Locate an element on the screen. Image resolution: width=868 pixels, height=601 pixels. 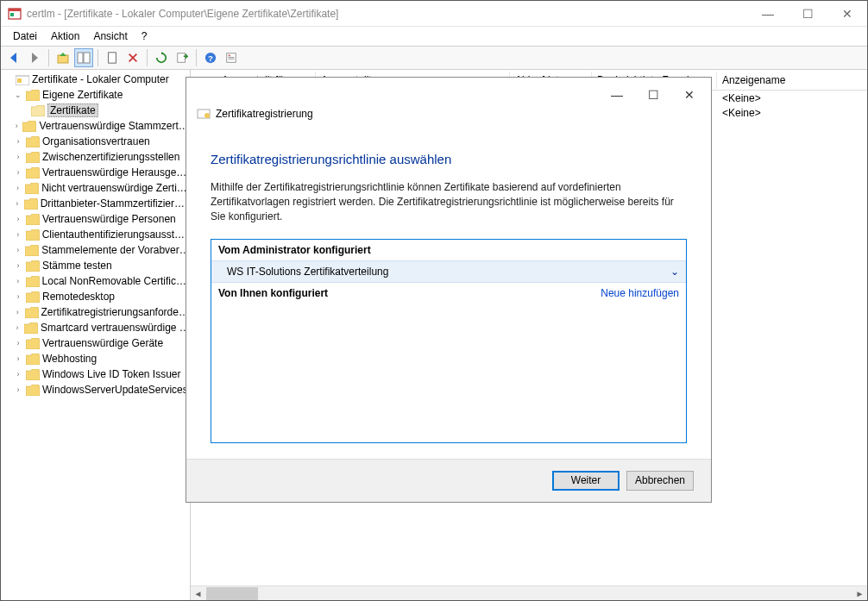
tree-root: Zertifikate - Lokaler Computer is located at coordinates (95, 79).